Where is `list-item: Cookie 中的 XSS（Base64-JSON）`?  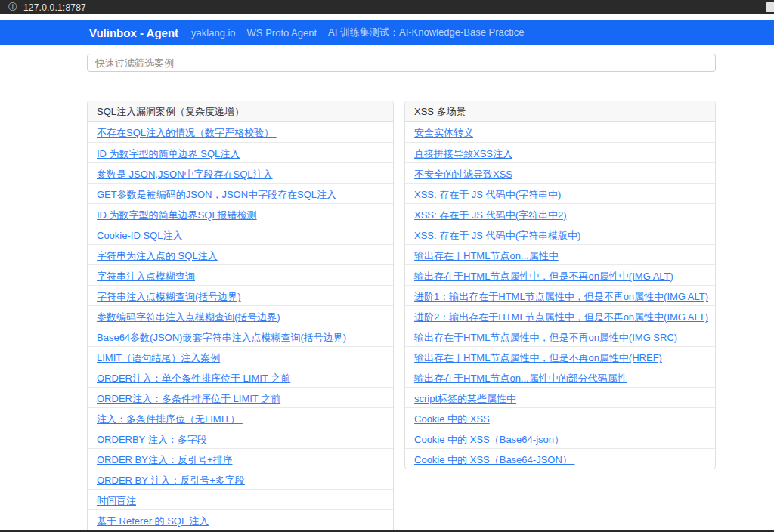 list-item: Cookie 中的 XSS（Base64-JSON） is located at coordinates (560, 458).